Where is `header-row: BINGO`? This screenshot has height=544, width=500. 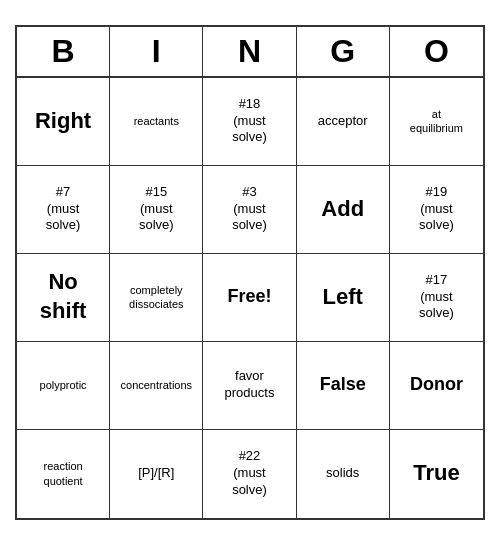
header-row: BINGO is located at coordinates (250, 52).